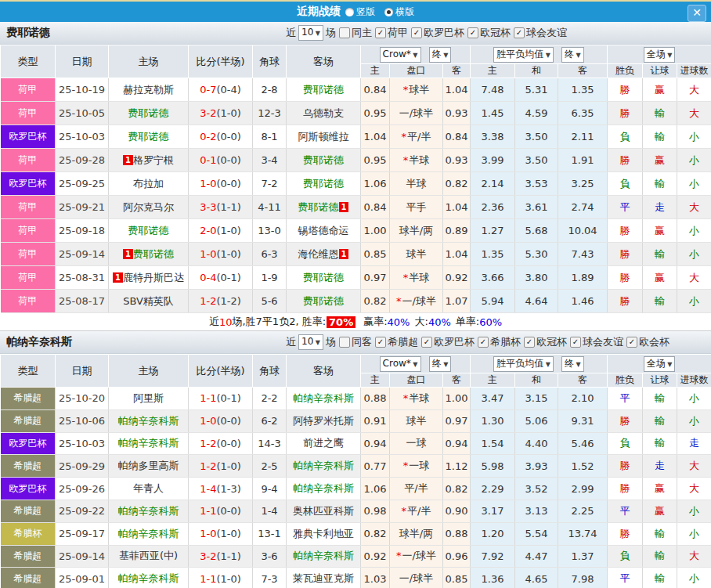 Image resolution: width=711 pixels, height=588 pixels. I want to click on rank-badge: 1, so click(128, 160).